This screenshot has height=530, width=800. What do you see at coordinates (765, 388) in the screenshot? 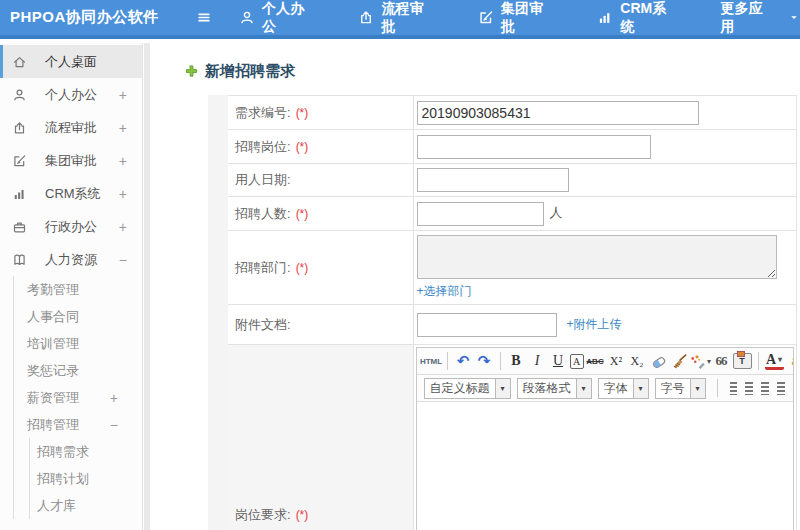
I see `align-right-button` at bounding box center [765, 388].